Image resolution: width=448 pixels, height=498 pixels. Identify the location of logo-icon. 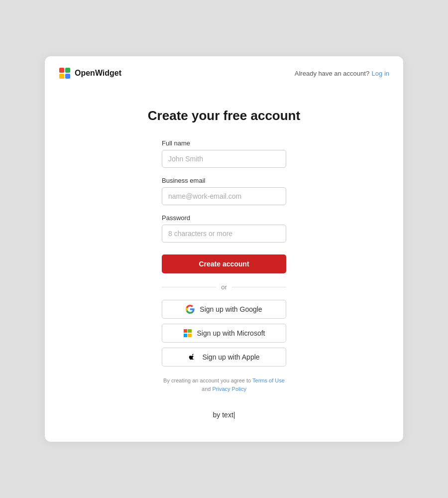
(65, 73).